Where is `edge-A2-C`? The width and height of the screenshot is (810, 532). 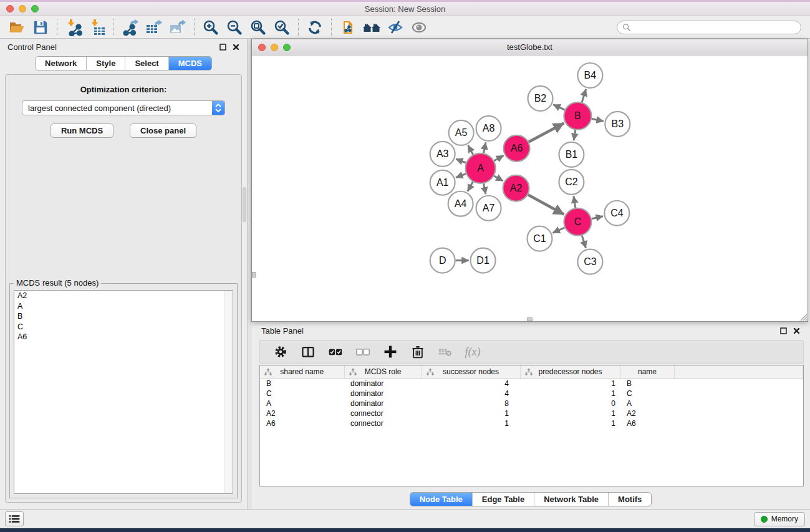
edge-A2-C is located at coordinates (546, 205).